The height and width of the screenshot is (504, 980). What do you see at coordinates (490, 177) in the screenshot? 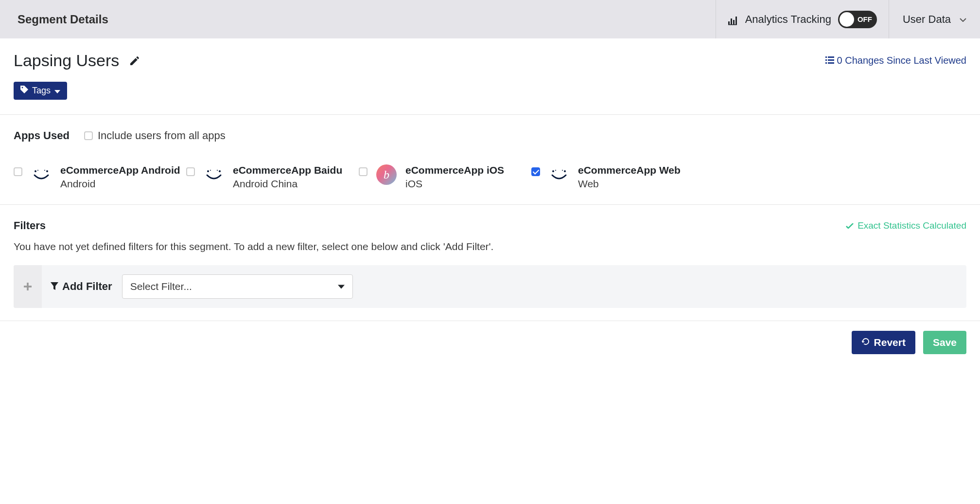
I see `apps-grid: eCommerceApp Android Android eCommerceAp…` at bounding box center [490, 177].